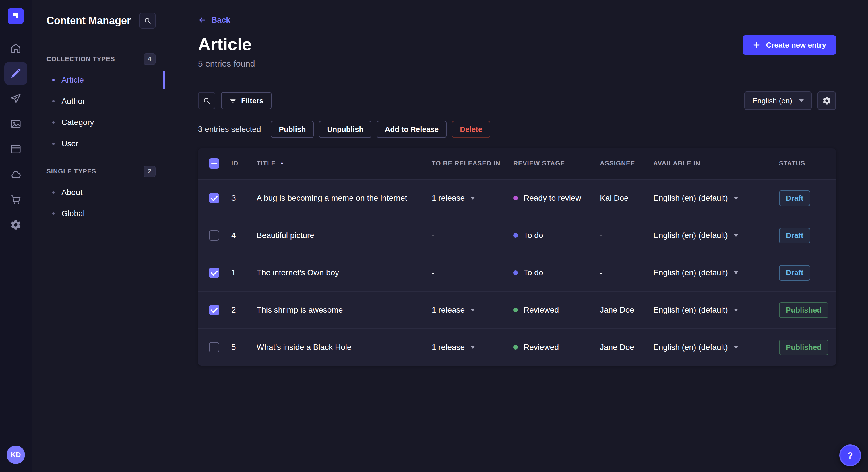 The image size is (868, 472). What do you see at coordinates (266, 164) in the screenshot?
I see `column-title-label: TITLE` at bounding box center [266, 164].